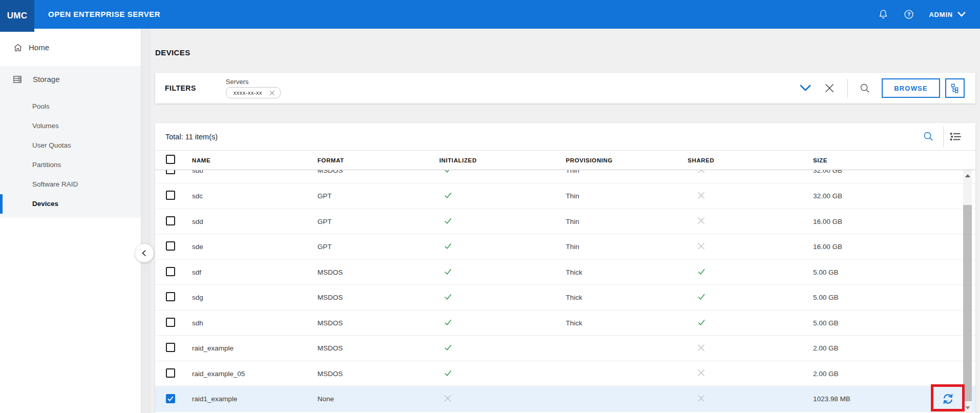 The image size is (980, 413). I want to click on server-filter-chip: xxxx-xx-xx, so click(253, 93).